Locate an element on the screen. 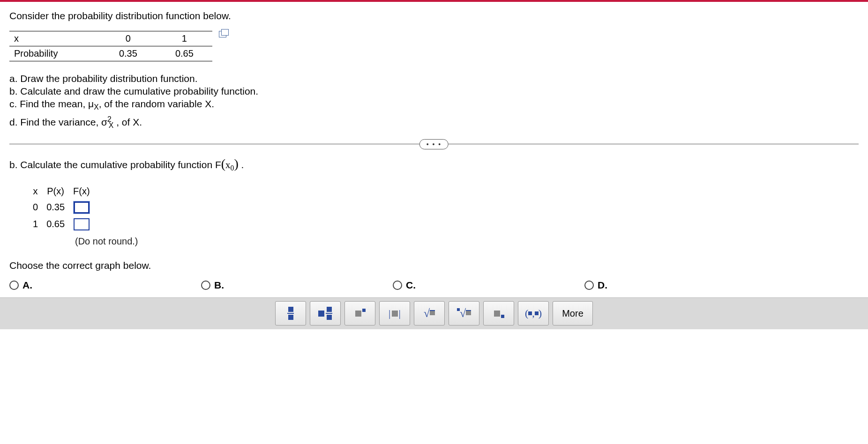 The width and height of the screenshot is (868, 444). ordered-pair-button: (,) is located at coordinates (533, 313).